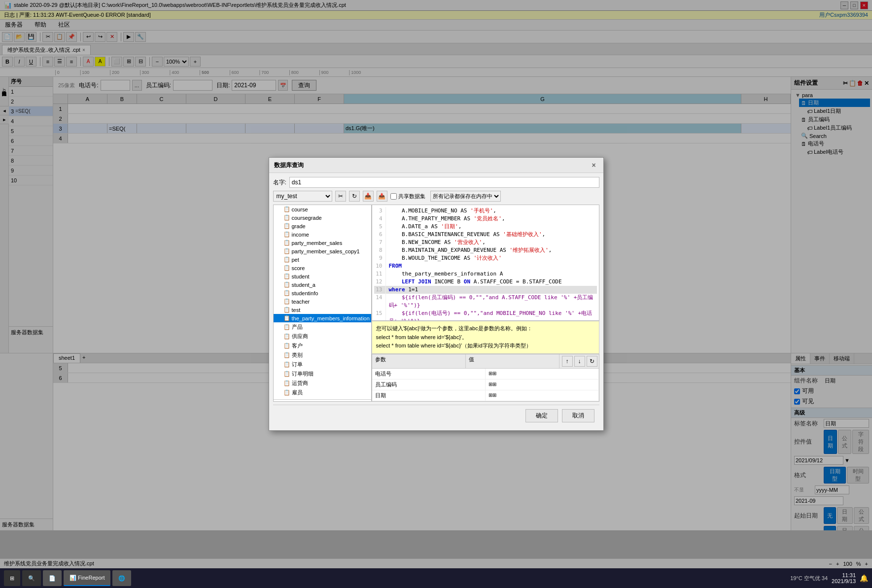 The image size is (872, 588). I want to click on table-studentinfo: 📋 studentinfo, so click(322, 293).